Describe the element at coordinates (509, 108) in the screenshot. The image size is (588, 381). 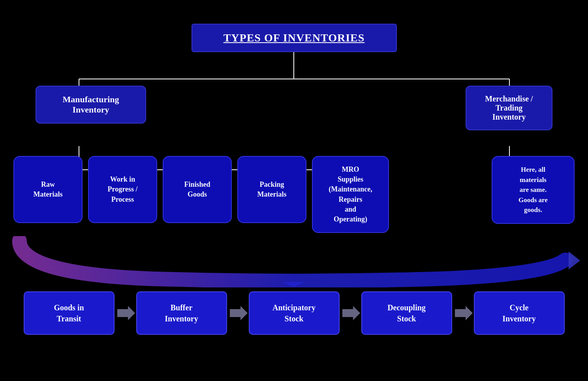
I see `merchandise-box: Merchandise /TradingInventory` at that location.